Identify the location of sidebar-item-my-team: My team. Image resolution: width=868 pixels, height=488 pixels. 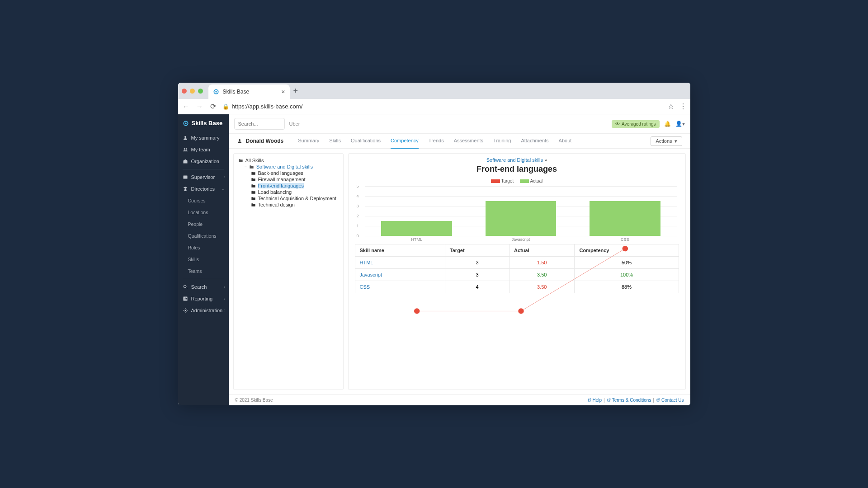
(203, 150).